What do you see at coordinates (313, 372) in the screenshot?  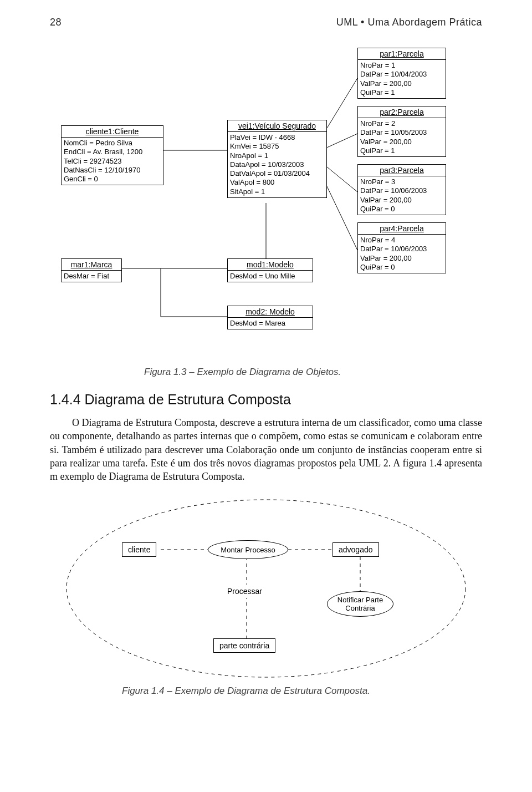 I see `figure-1-3-caption: Figura 1.3 – Exemplo de Diagrama de Obje…` at bounding box center [313, 372].